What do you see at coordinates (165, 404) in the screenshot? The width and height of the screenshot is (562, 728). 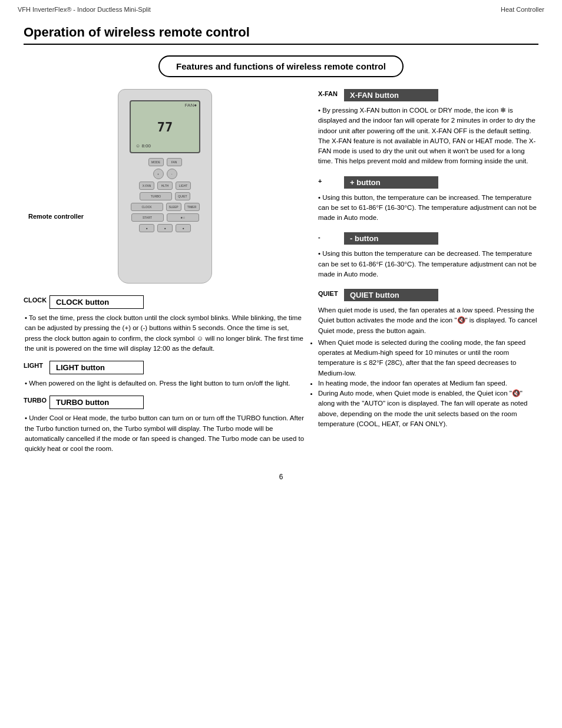 I see `turbo-label-row: TURBO TURBO button` at bounding box center [165, 404].